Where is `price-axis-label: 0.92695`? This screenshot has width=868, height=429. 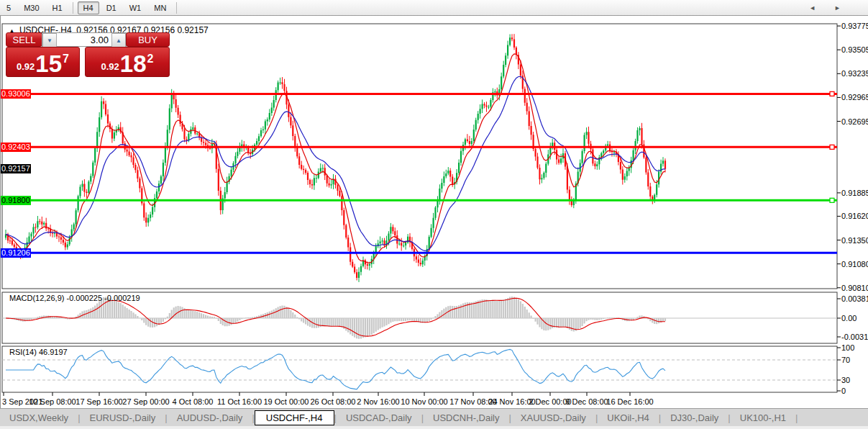
price-axis-label: 0.92695 is located at coordinates (854, 122).